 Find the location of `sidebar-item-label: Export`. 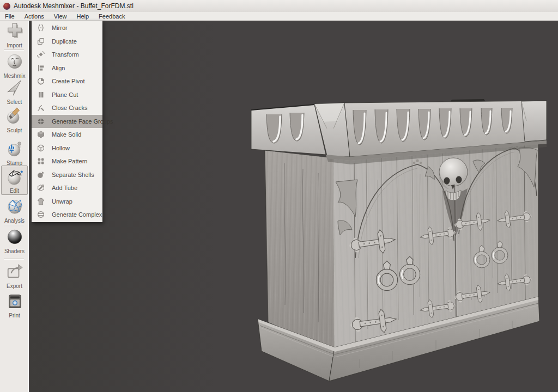

sidebar-item-label: Export is located at coordinates (14, 286).